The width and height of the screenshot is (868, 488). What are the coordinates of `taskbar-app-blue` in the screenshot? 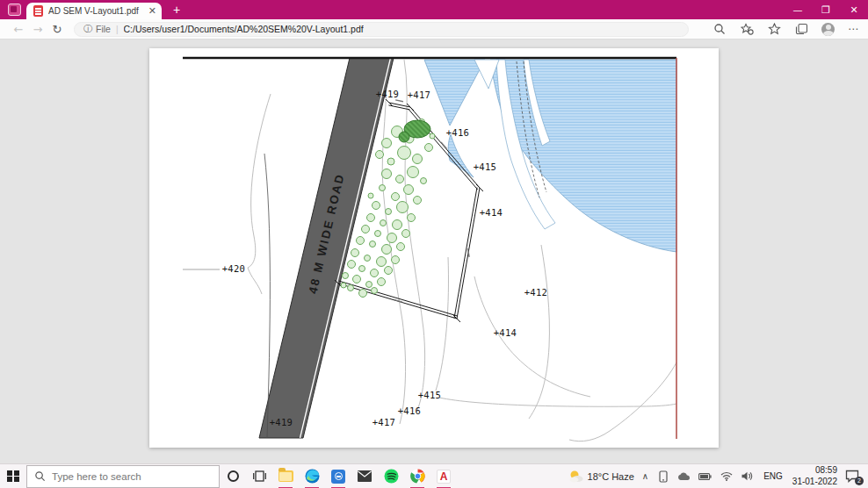 It's located at (338, 476).